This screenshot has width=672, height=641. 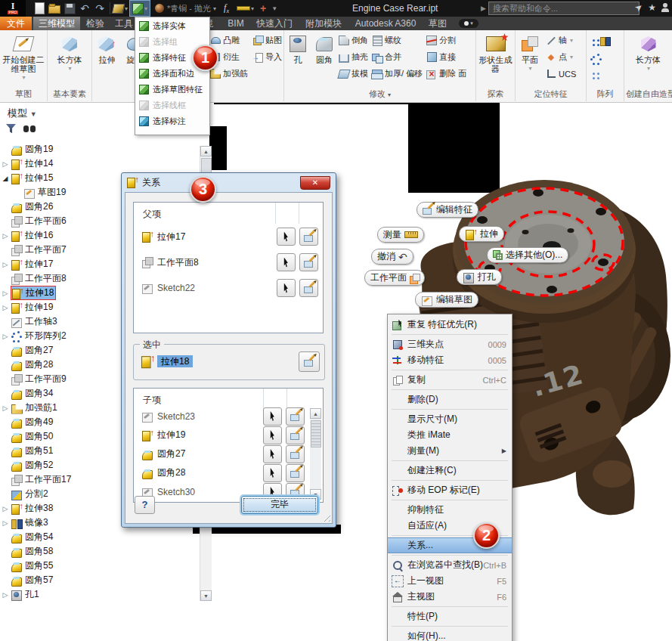 What do you see at coordinates (172, 89) in the screenshot?
I see `menu-item-select-sketch-features: 选择草图特征` at bounding box center [172, 89].